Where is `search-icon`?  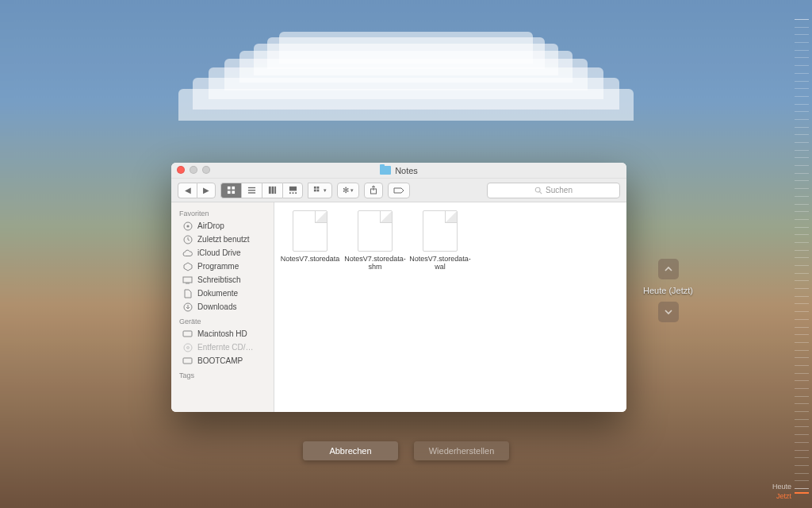 search-icon is located at coordinates (538, 190).